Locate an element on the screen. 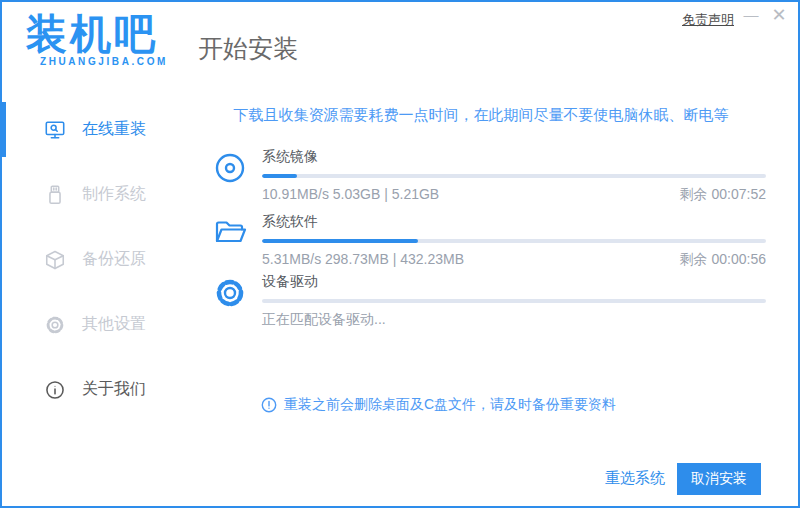 The image size is (800, 508). sidebar-item-label: 备份还原 is located at coordinates (114, 260).